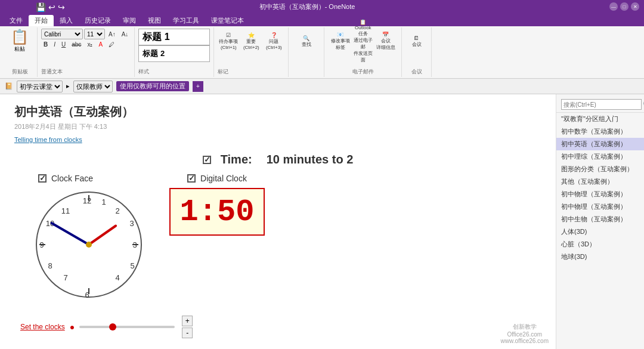  I want to click on sidebar-search-input, so click(601, 104).